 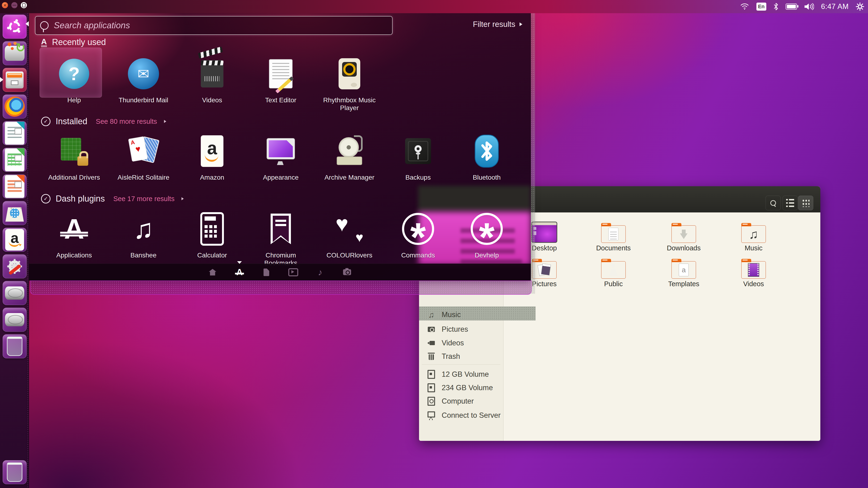 I want to click on window-controls: ✕ —, so click(x=14, y=5).